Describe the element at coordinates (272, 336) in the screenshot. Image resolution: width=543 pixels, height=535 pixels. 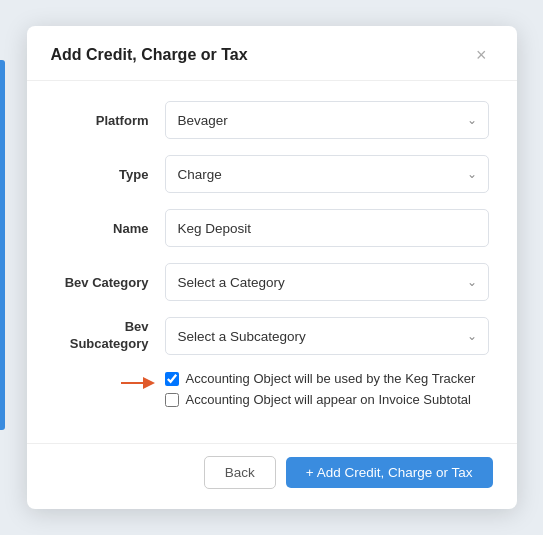
I see `bev-subcategory-row: Bev Subcategory Select a Subcategory ⌄` at that location.